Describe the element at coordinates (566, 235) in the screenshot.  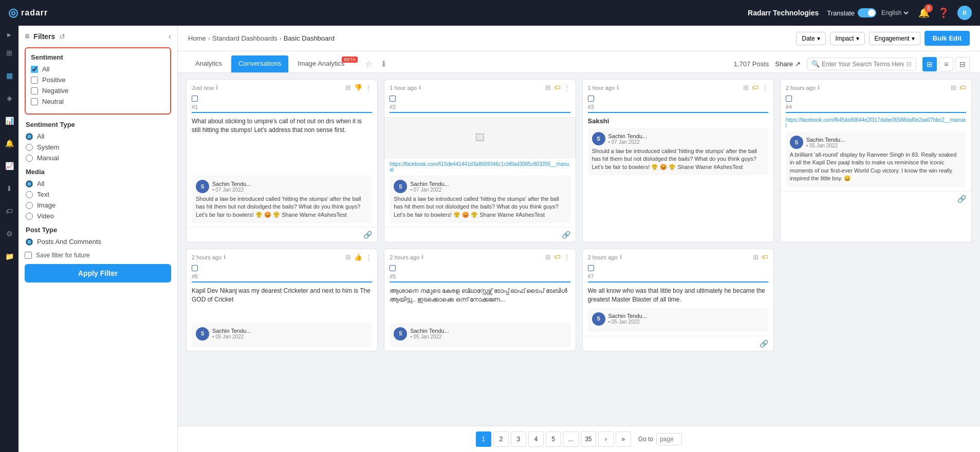
I see `post-2-link-icon: 🔗` at that location.